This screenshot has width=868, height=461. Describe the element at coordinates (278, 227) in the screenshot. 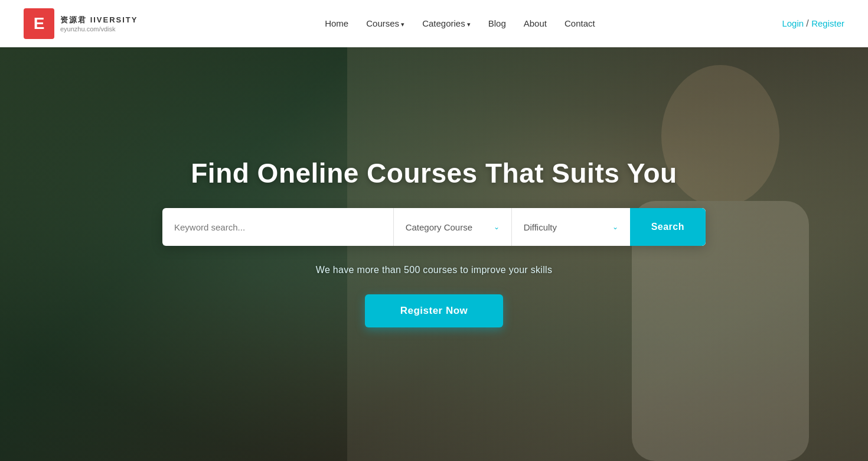

I see `keyword-search-wrap` at that location.